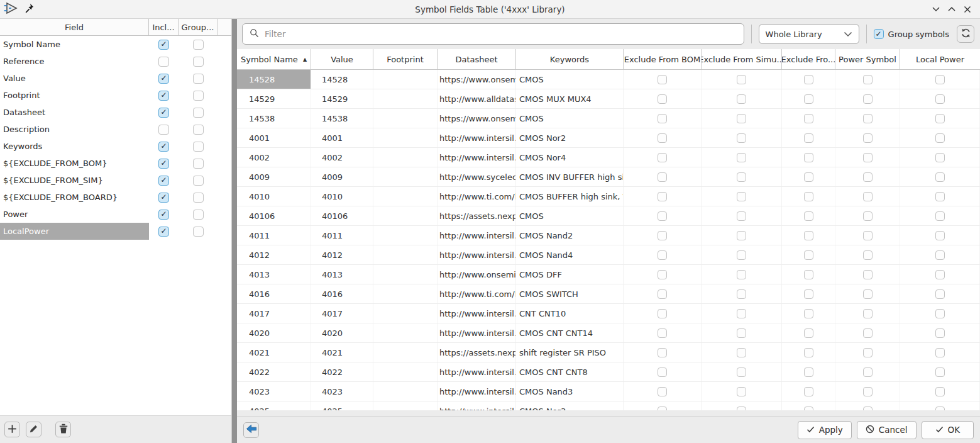 The height and width of the screenshot is (443, 980). I want to click on field-name: ${EXCLUDE_FROM_BOM}, so click(74, 164).